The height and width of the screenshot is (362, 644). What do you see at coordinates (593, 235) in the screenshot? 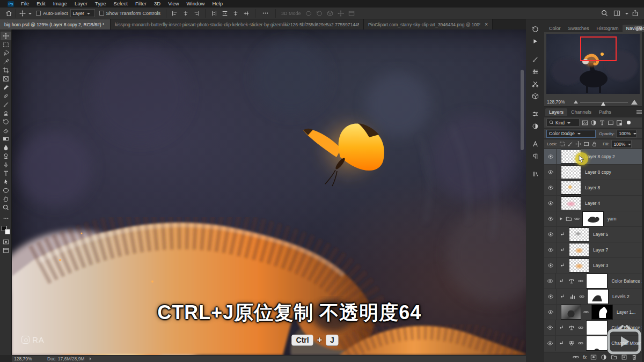
I see `layer-row: Layer 5` at bounding box center [593, 235].